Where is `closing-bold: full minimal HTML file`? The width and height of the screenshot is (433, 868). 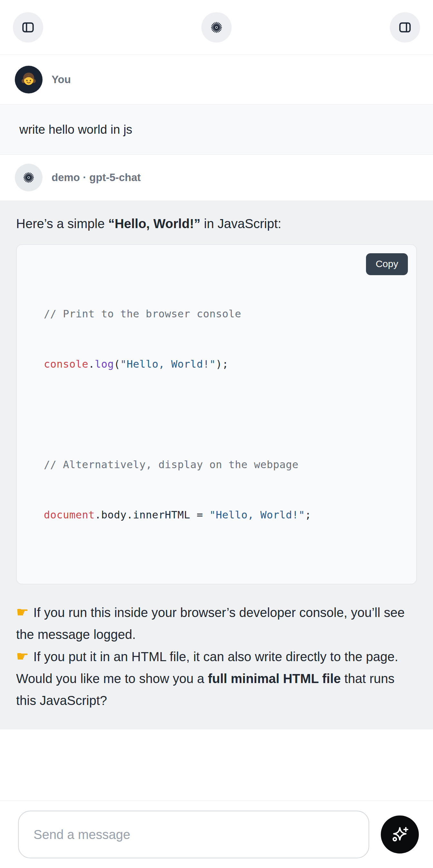 closing-bold: full minimal HTML file is located at coordinates (274, 679).